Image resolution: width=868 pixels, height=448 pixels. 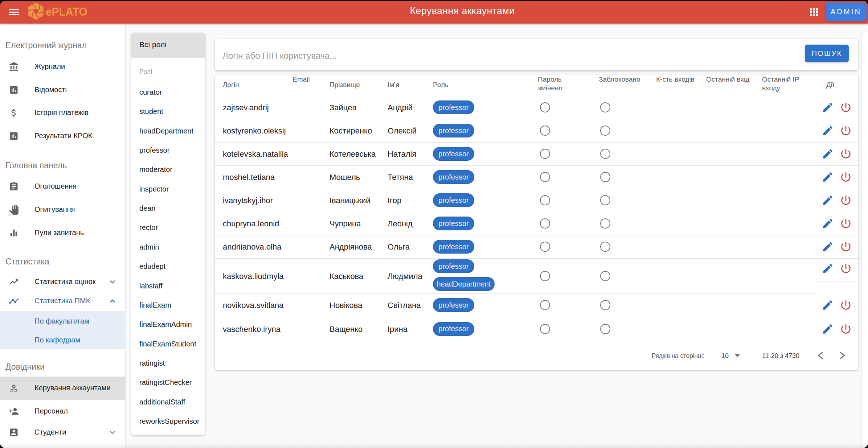 I want to click on role-item-reworksSupervisor: reworksSupervisor, so click(x=168, y=421).